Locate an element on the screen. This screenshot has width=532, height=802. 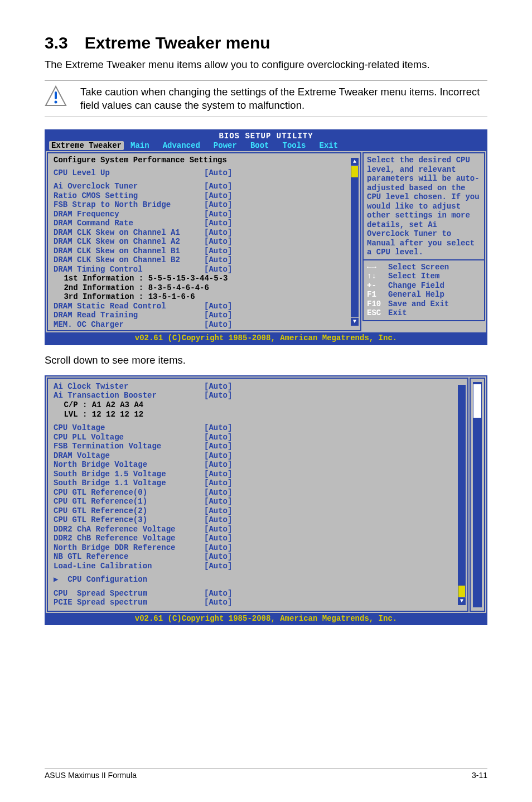
bios-setting-row: CPU GTL Reference(3)[Auto] is located at coordinates (259, 520).